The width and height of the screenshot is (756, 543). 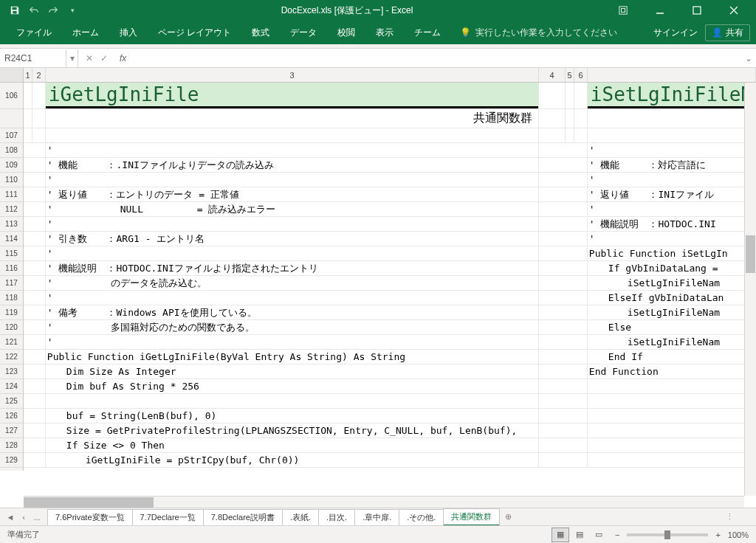 What do you see at coordinates (12, 224) in the screenshot?
I see `row-header: 113` at bounding box center [12, 224].